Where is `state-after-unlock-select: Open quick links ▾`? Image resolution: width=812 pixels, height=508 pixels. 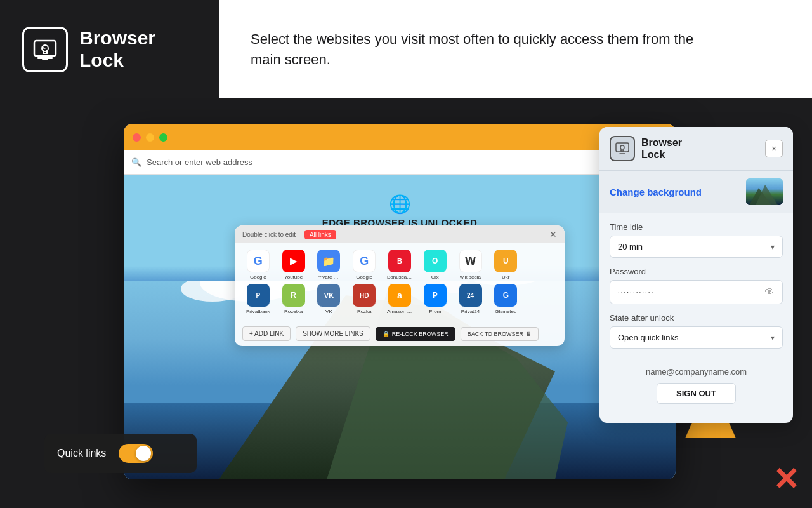 state-after-unlock-select: Open quick links ▾ is located at coordinates (697, 338).